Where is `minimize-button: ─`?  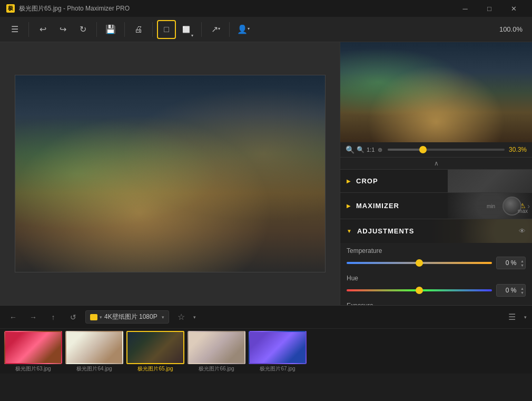 minimize-button: ─ is located at coordinates (465, 8).